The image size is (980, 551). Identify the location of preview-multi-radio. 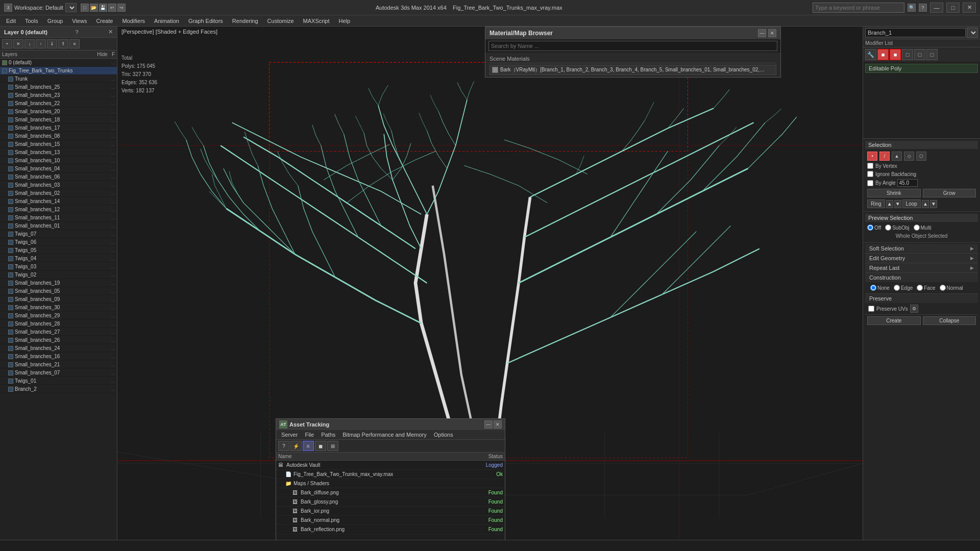
(917, 228).